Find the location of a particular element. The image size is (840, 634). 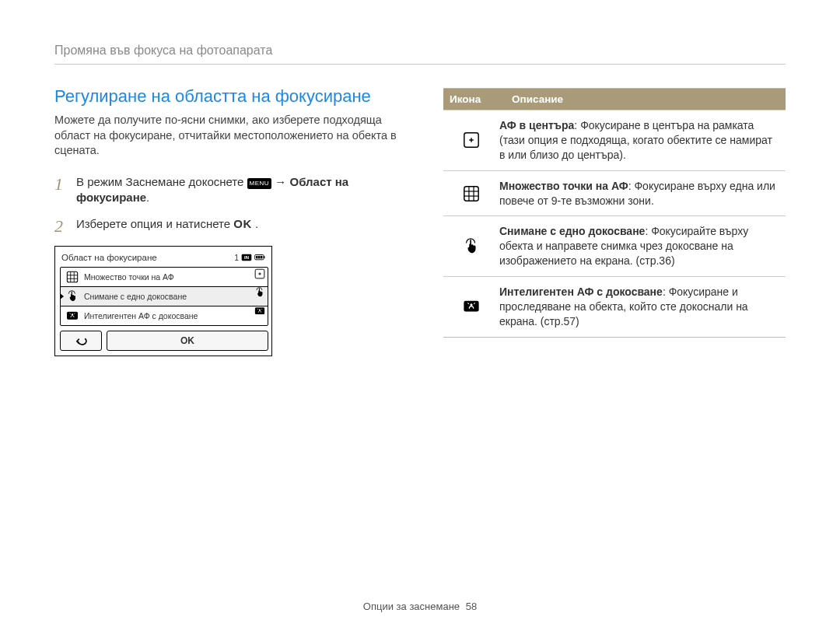

row-lead: Снимане с едно докосване is located at coordinates (572, 231).